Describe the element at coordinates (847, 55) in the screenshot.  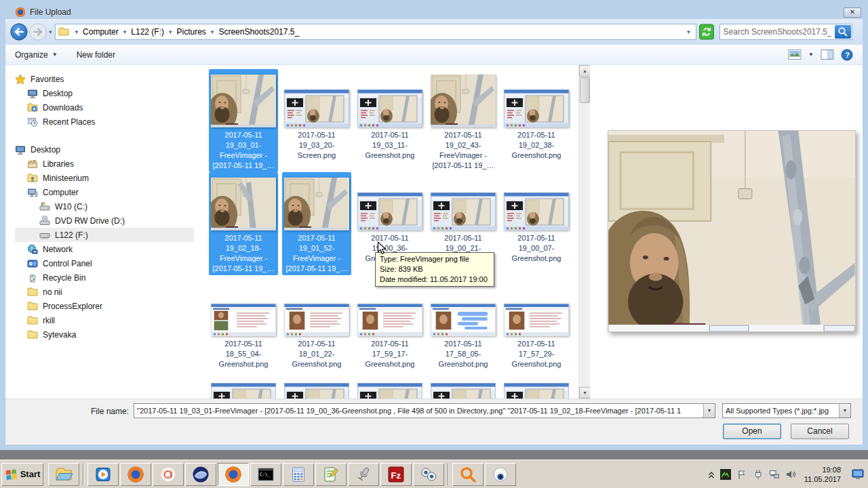
I see `help-button: ?` at that location.